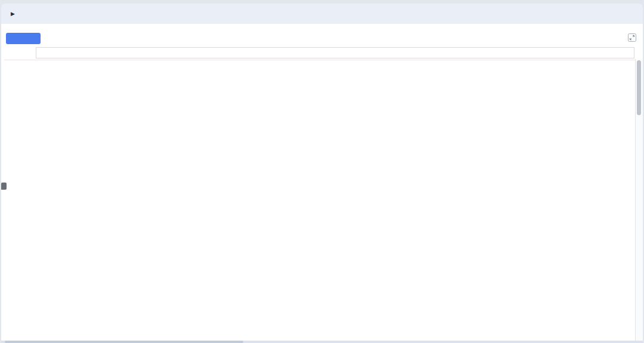 This screenshot has height=343, width=644. Describe the element at coordinates (632, 38) in the screenshot. I see `expand-icon` at that location.